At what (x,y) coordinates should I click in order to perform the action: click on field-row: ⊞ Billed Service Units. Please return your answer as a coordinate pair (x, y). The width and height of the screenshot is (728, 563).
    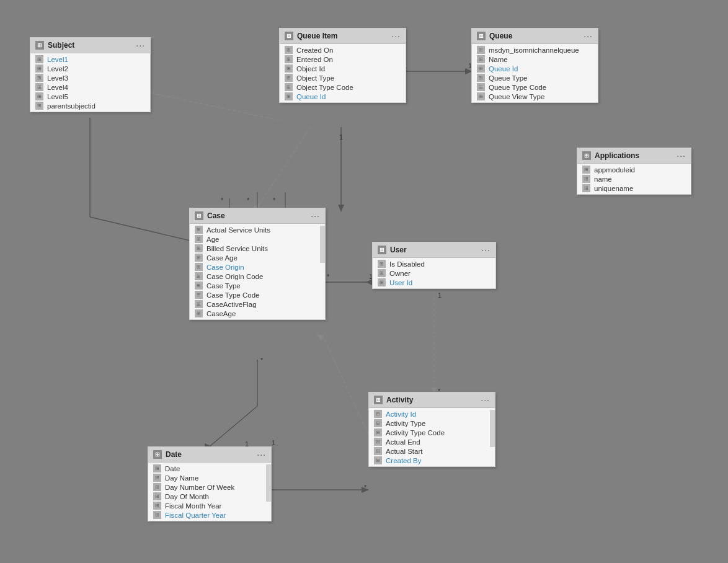
    Looking at the image, I should click on (257, 248).